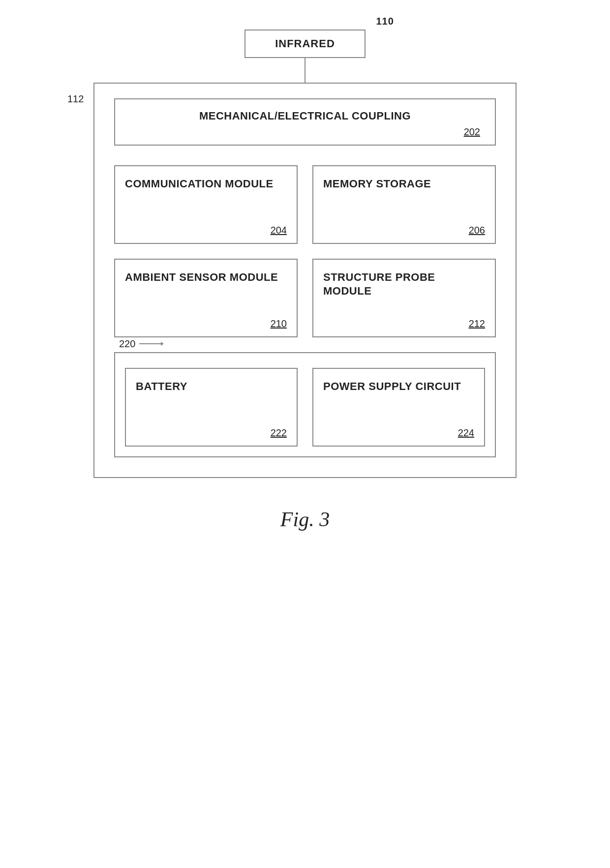 The height and width of the screenshot is (868, 610). What do you see at coordinates (206, 230) in the screenshot?
I see `communication-module-ref: 204` at bounding box center [206, 230].